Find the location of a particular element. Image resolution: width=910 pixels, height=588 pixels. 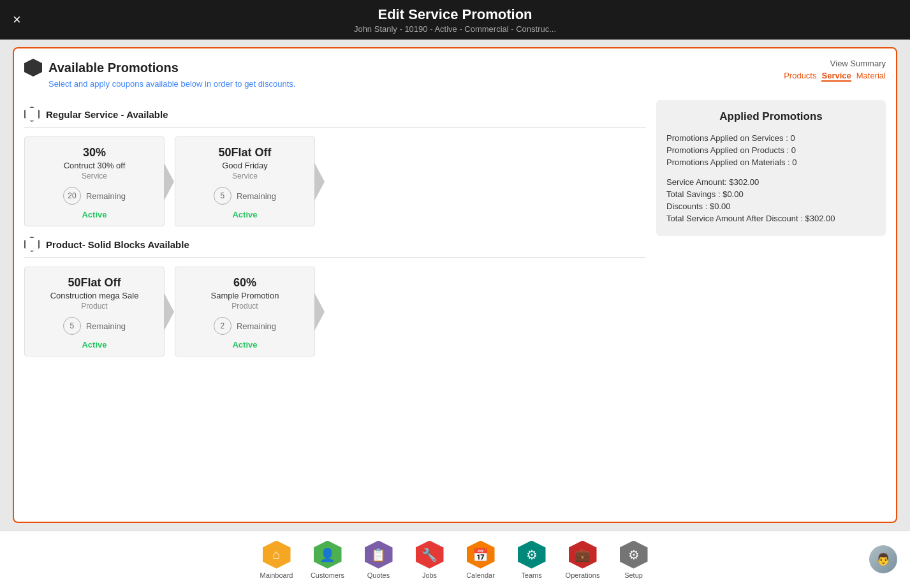

jobs-hex-icon: 🔧 is located at coordinates (430, 555).